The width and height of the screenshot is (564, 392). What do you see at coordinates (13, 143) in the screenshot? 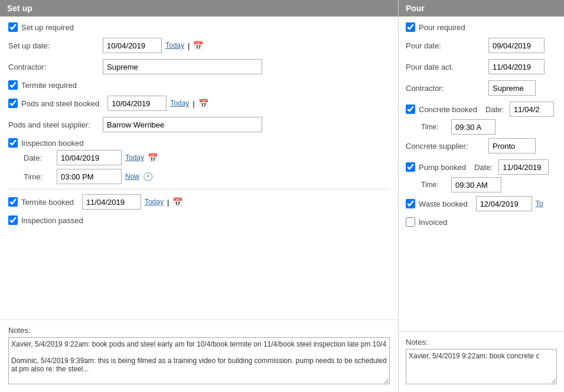
I see `inspection-booked-checkbox` at bounding box center [13, 143].